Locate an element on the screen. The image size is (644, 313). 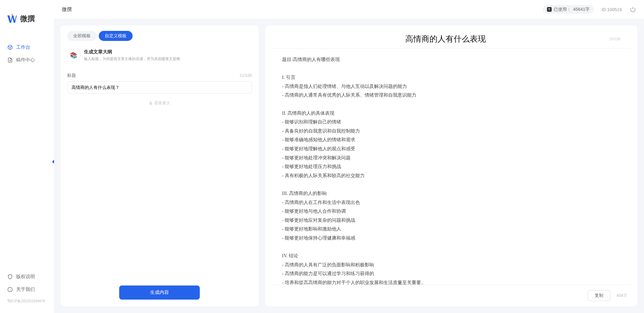
generate-button: 生成内容 is located at coordinates (159, 293).